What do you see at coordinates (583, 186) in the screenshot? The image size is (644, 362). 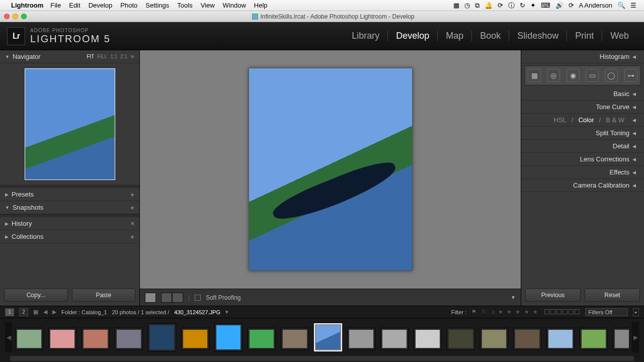 I see `camera-calibration-header: Camera Calibration` at bounding box center [583, 186].